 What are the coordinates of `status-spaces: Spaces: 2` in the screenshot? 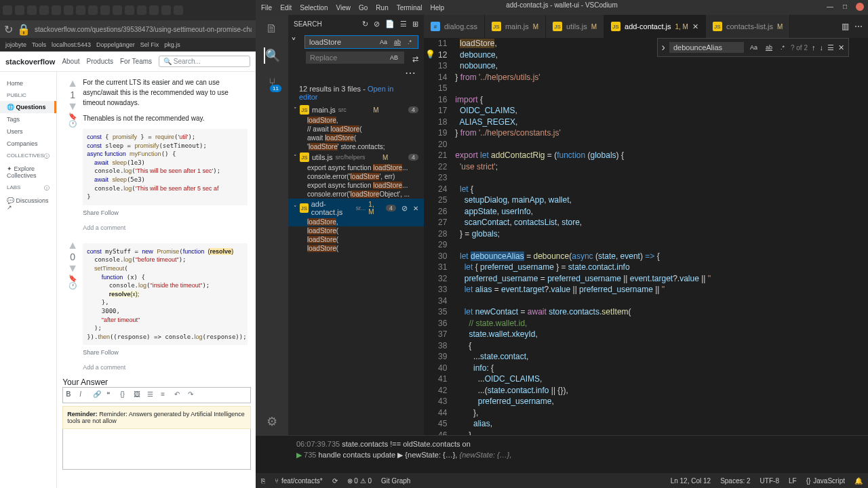 It's located at (735, 481).